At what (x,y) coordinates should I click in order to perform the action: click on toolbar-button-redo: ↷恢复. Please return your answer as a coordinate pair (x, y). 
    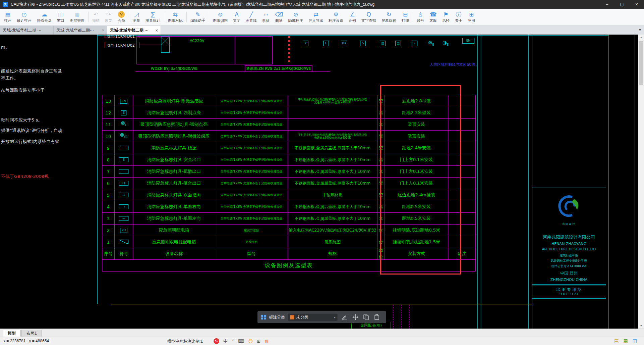
    Looking at the image, I should click on (109, 17).